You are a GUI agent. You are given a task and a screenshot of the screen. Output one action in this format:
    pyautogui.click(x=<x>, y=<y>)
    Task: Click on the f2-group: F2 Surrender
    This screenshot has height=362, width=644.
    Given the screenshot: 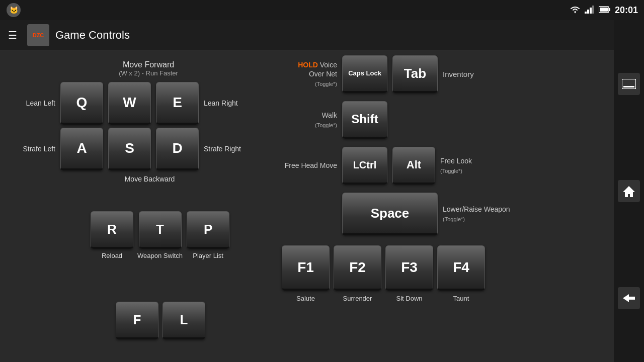 What is the action you would take?
    pyautogui.click(x=357, y=274)
    